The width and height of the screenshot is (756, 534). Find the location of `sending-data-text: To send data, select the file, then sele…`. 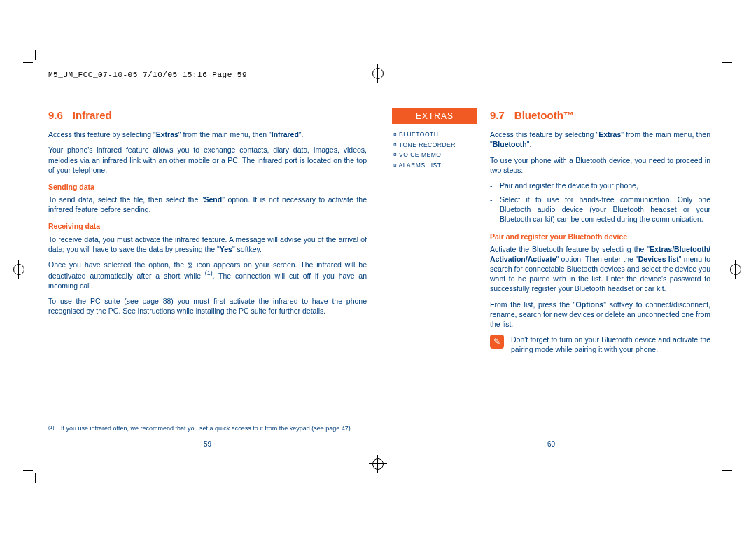

sending-data-text: To send data, select the file, then sele… is located at coordinates (207, 204).